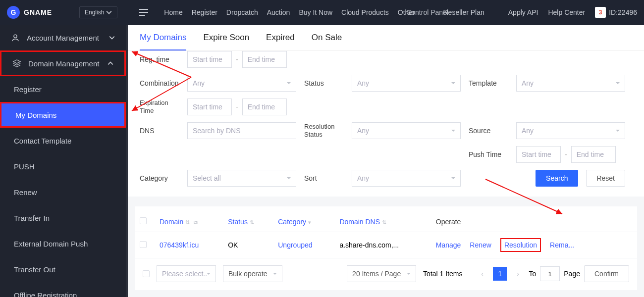  What do you see at coordinates (44, 12) in the screenshot?
I see `logo: G GNAME` at bounding box center [44, 12].